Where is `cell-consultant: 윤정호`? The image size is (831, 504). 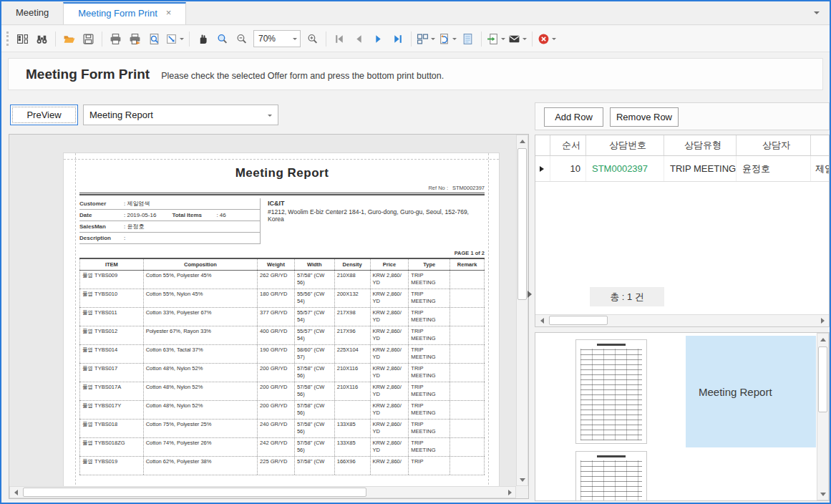 cell-consultant: 윤정호 is located at coordinates (774, 169).